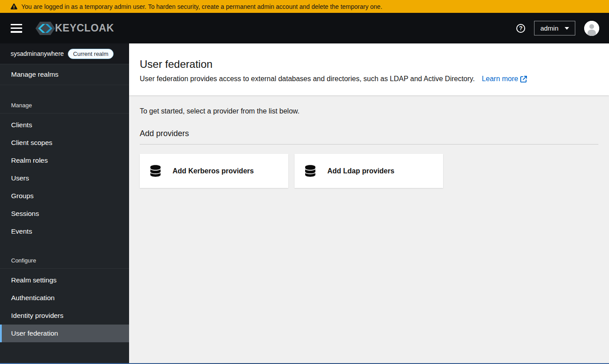 Image resolution: width=609 pixels, height=364 pixels. What do you see at coordinates (549, 28) in the screenshot?
I see `username-label: admin` at bounding box center [549, 28].